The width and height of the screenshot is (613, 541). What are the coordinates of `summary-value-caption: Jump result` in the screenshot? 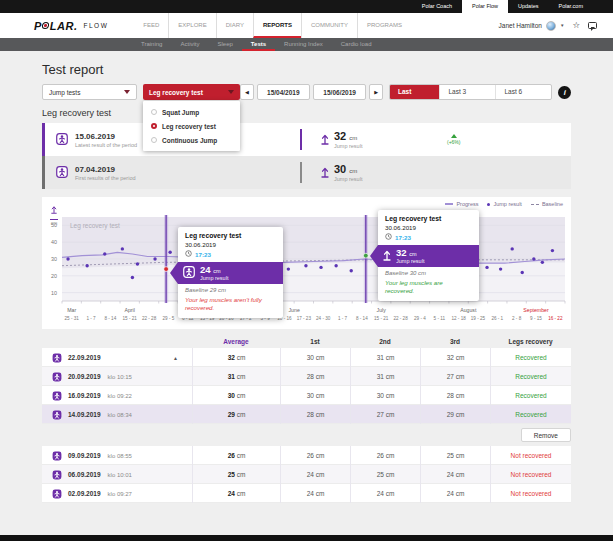 It's located at (348, 179).